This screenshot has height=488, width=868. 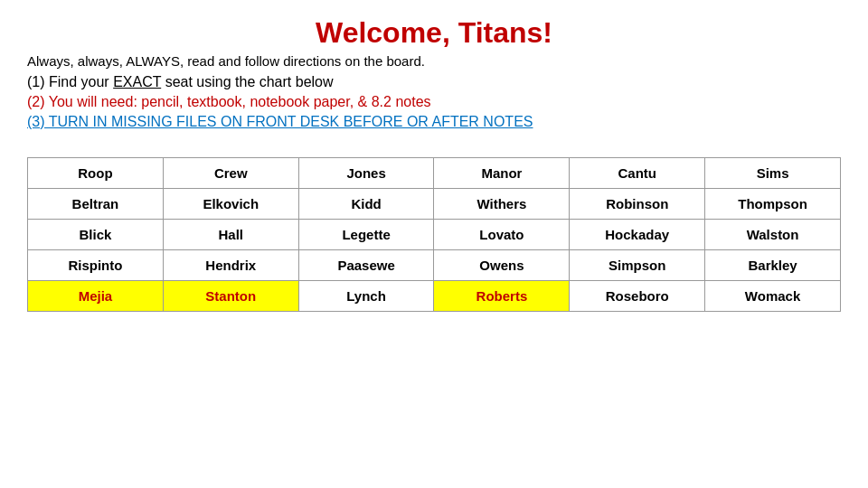 What do you see at coordinates (231, 296) in the screenshot?
I see `table-cell: Stanton` at bounding box center [231, 296].